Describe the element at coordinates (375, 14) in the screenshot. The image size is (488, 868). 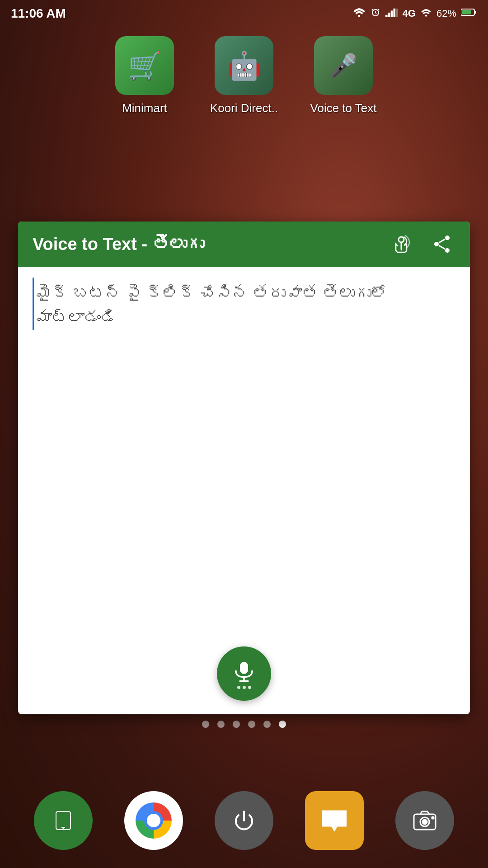
I see `alarm-icon` at that location.